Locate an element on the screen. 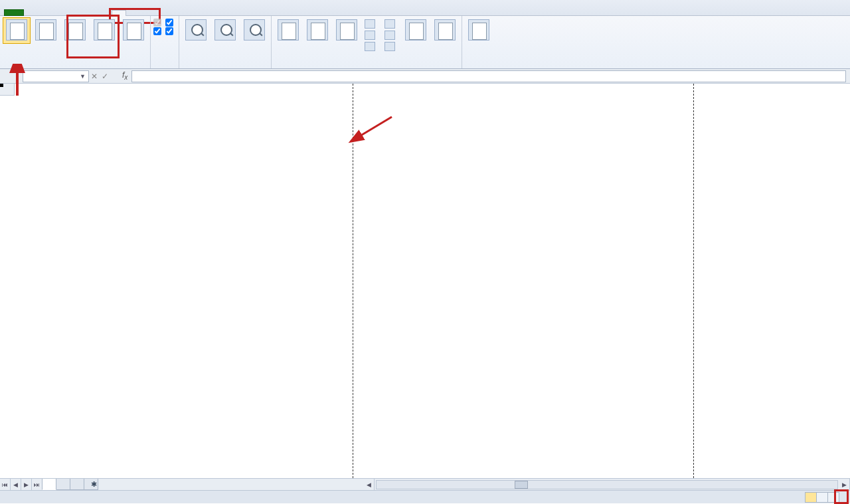 Image resolution: width=850 pixels, height=504 pixels. freeze-button is located at coordinates (347, 35).